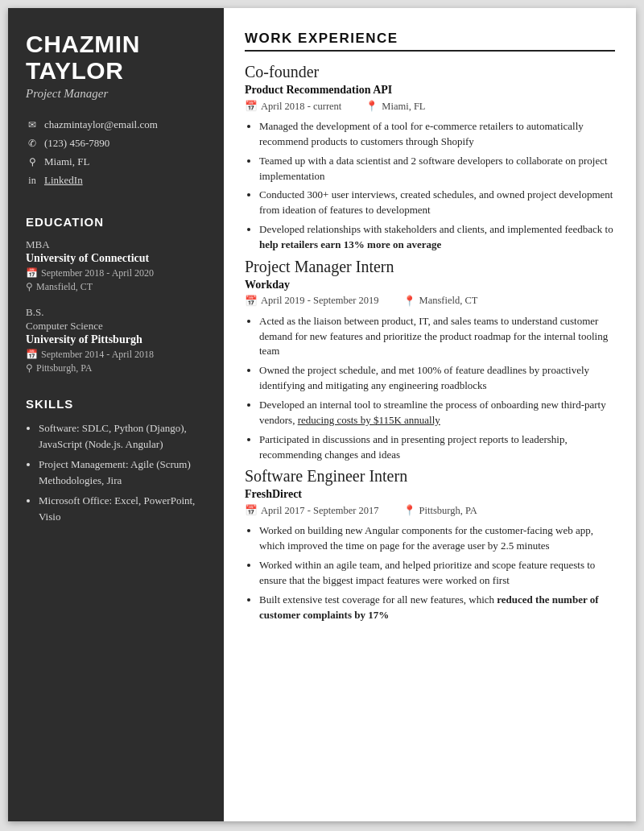 The image size is (644, 831). Describe the element at coordinates (430, 158) in the screenshot. I see `job-cofounder: Co-founder Product Recommendation API 📅 …` at that location.